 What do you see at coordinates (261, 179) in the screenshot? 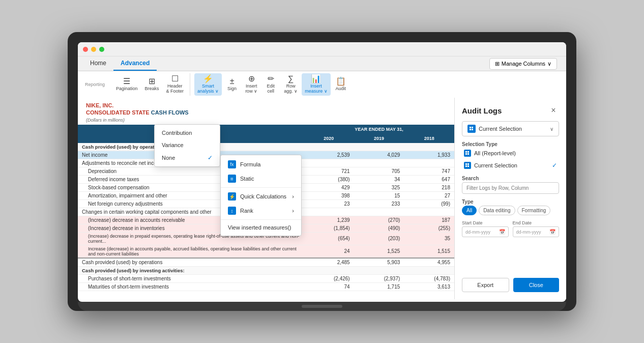
I see `submenu-static: ≡ Static` at bounding box center [261, 179].